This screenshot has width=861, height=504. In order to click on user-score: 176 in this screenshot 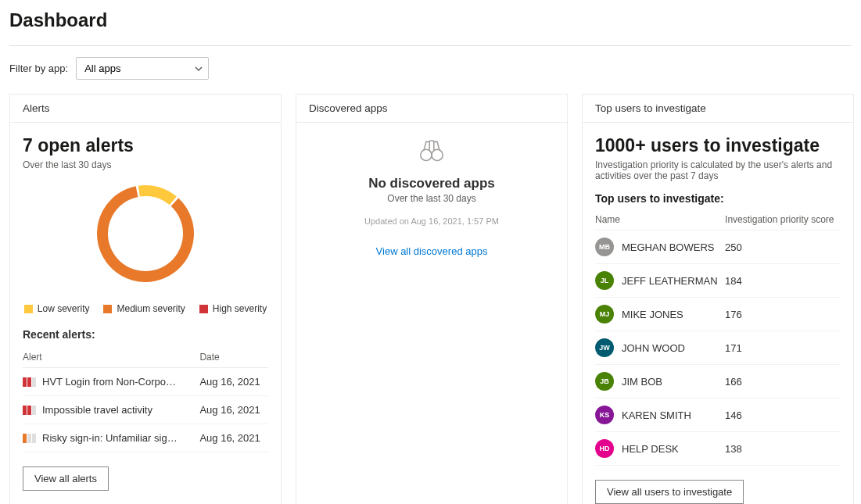, I will do `click(783, 314)`.